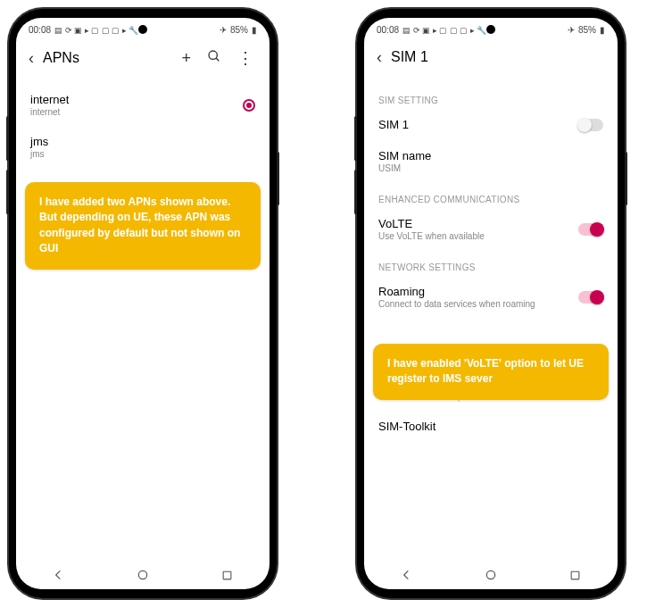 This screenshot has height=616, width=672. I want to click on roaming-toggle, so click(591, 297).